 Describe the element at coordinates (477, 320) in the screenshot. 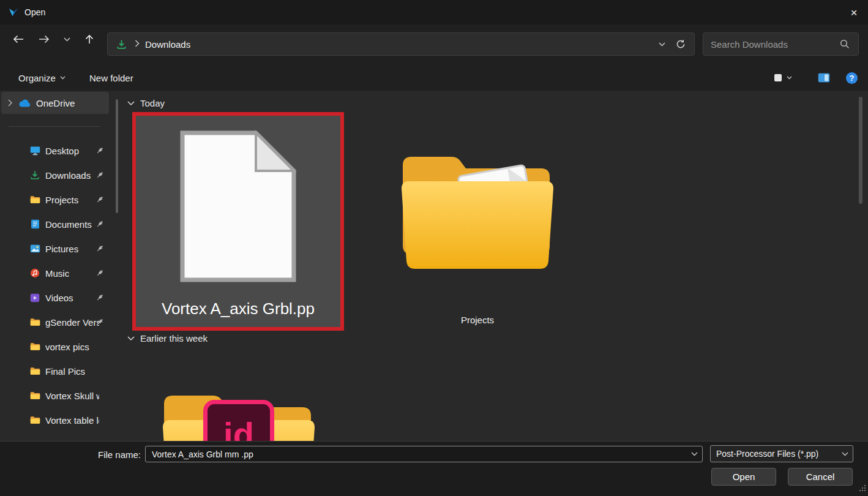

I see `folder-tile-label: Projects` at that location.